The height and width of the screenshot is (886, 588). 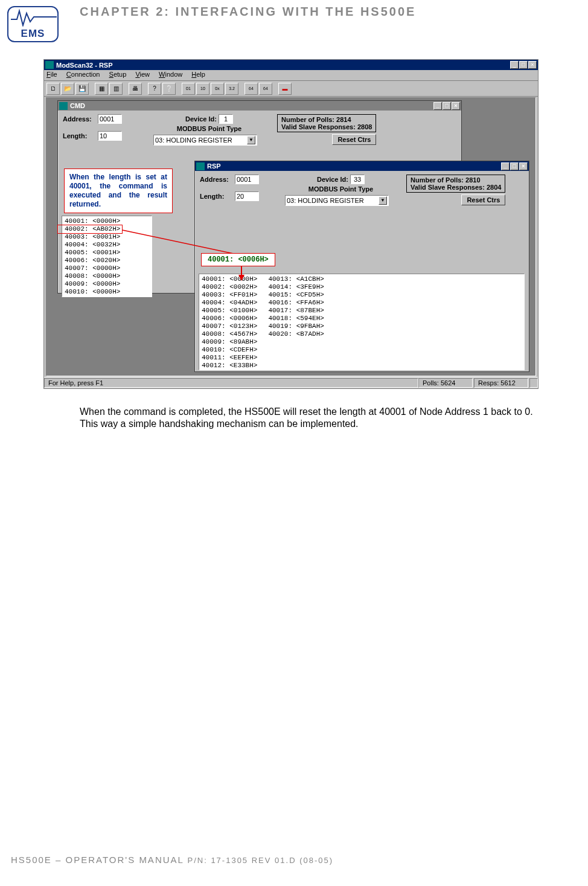 What do you see at coordinates (217, 89) in the screenshot?
I see `tb-hex: 0x` at bounding box center [217, 89].